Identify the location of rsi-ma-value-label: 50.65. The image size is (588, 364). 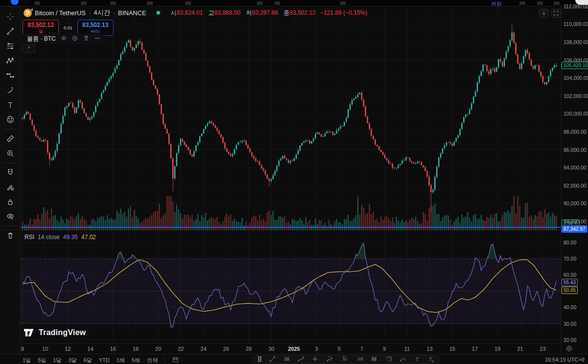
(569, 290).